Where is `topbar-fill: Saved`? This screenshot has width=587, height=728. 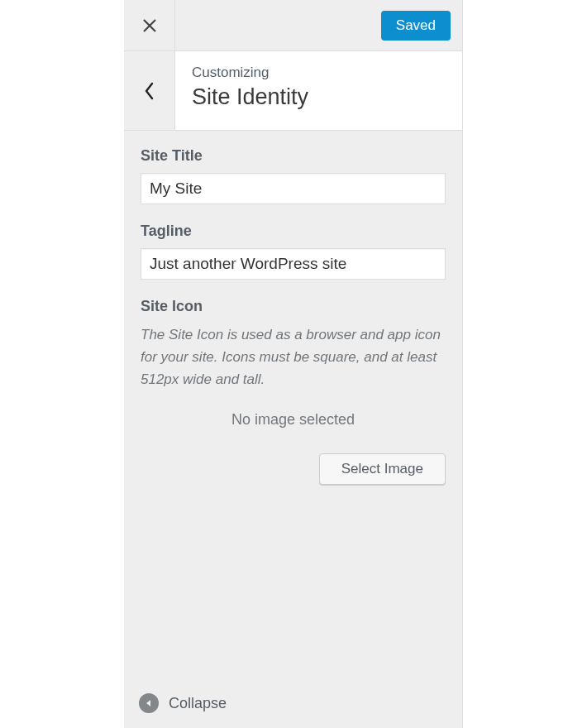 topbar-fill: Saved is located at coordinates (319, 25).